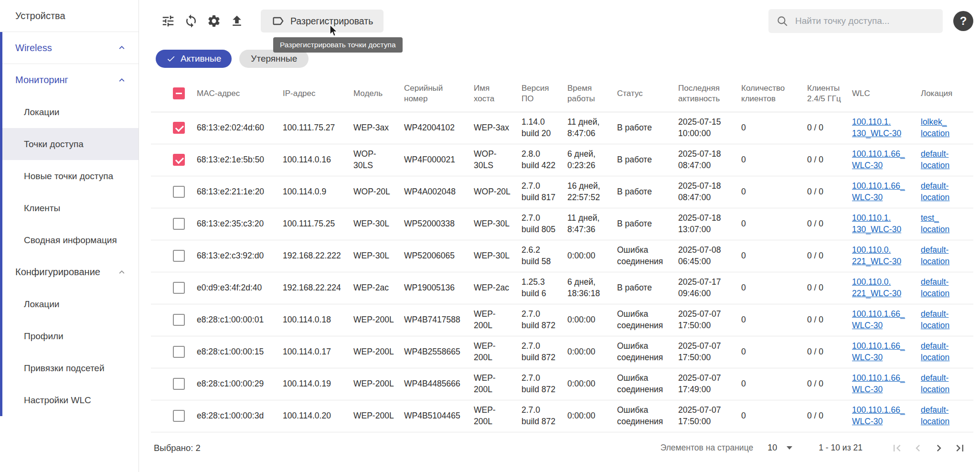  Describe the element at coordinates (493, 256) in the screenshot. I see `cell-hostname: WEP-30L` at that location.